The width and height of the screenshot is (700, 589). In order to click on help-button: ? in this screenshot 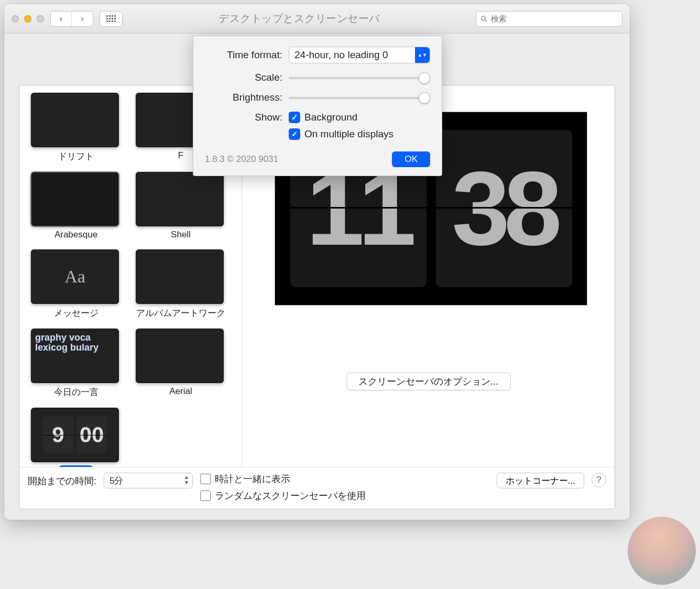, I will do `click(599, 480)`.